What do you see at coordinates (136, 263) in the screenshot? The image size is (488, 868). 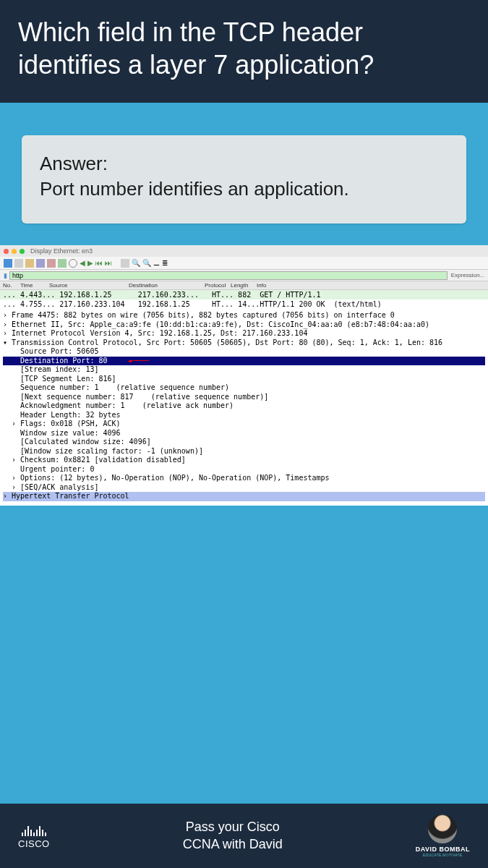 I see `zoom-in-icon: 🔍` at bounding box center [136, 263].